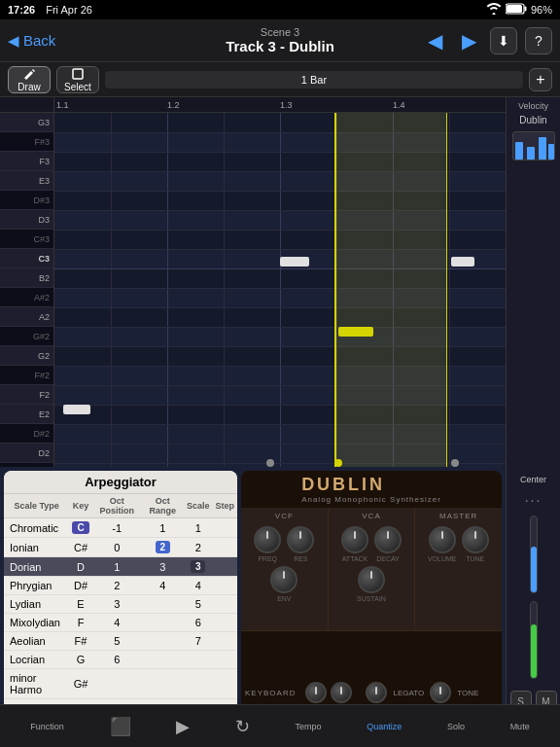 The image size is (560, 747). I want to click on key-c3: C3, so click(27, 259).